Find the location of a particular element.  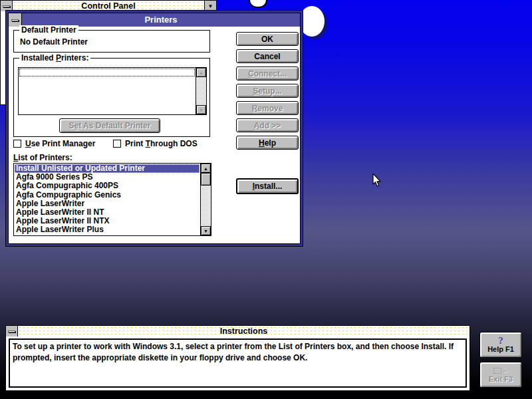

print-through-dos-checkbox-row: Print Through DOS is located at coordinates (156, 144).